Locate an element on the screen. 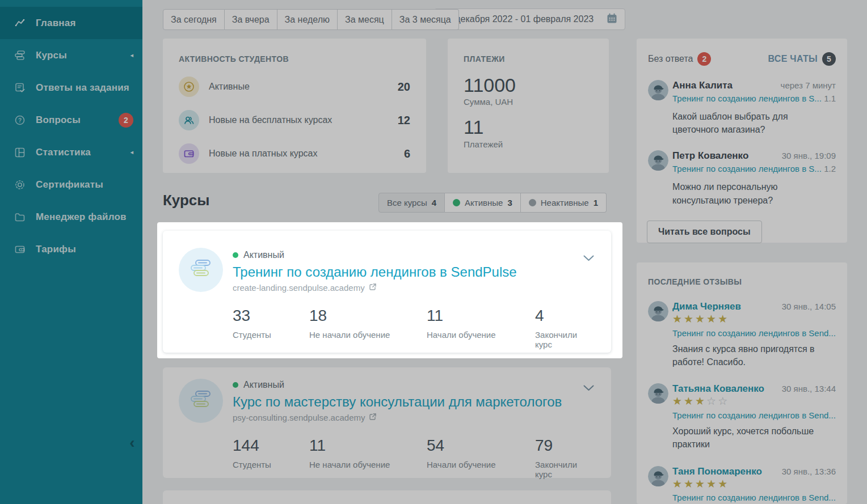  activity-row-value: 12 is located at coordinates (404, 120).